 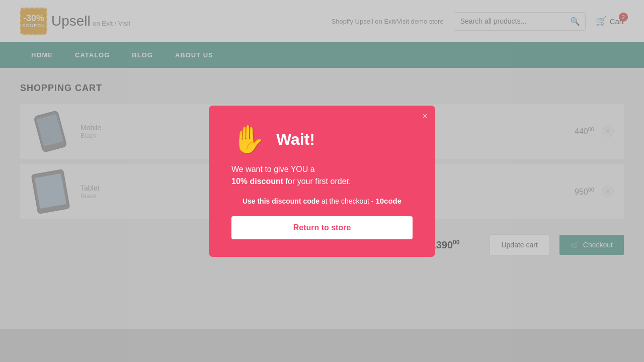 What do you see at coordinates (425, 116) in the screenshot?
I see `modal-close-button: ×` at bounding box center [425, 116].